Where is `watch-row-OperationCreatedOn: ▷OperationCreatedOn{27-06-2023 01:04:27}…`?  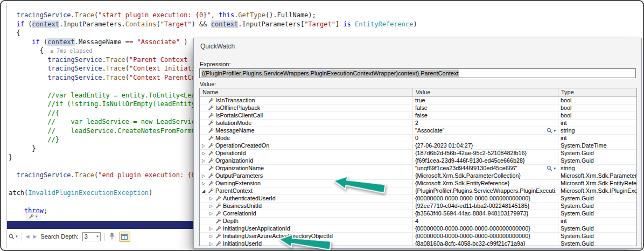 watch-row-OperationCreatedOn: ▷OperationCreatedOn{27-06-2023 01:04:27}… is located at coordinates (418, 146).